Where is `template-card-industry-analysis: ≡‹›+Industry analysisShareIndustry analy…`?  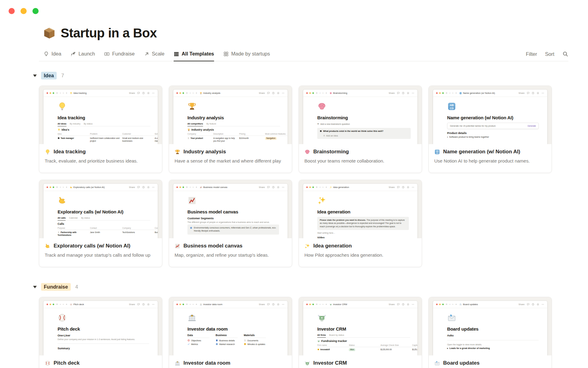 template-card-industry-analysis: ≡‹›+Industry analysisShareIndustry analy… is located at coordinates (230, 129).